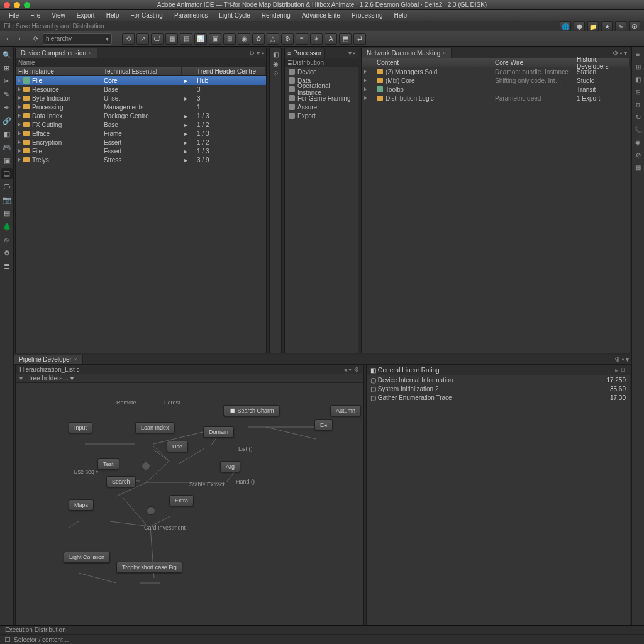  What do you see at coordinates (257, 53) in the screenshot?
I see `panel-gear: ⚙ ▾ ▪` at bounding box center [257, 53].